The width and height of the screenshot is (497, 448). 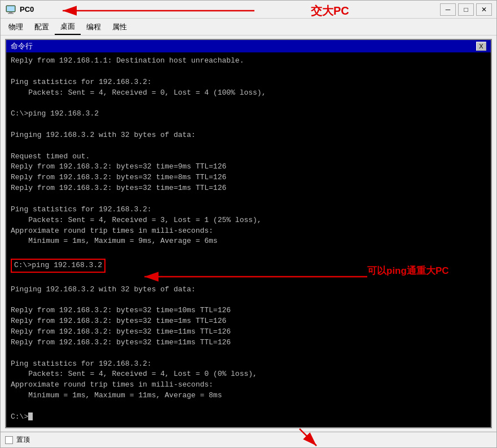 What do you see at coordinates (248, 221) in the screenshot?
I see `line-packets-2: Packets: Sent = 4, Received = 3, Lost = …` at bounding box center [248, 221].